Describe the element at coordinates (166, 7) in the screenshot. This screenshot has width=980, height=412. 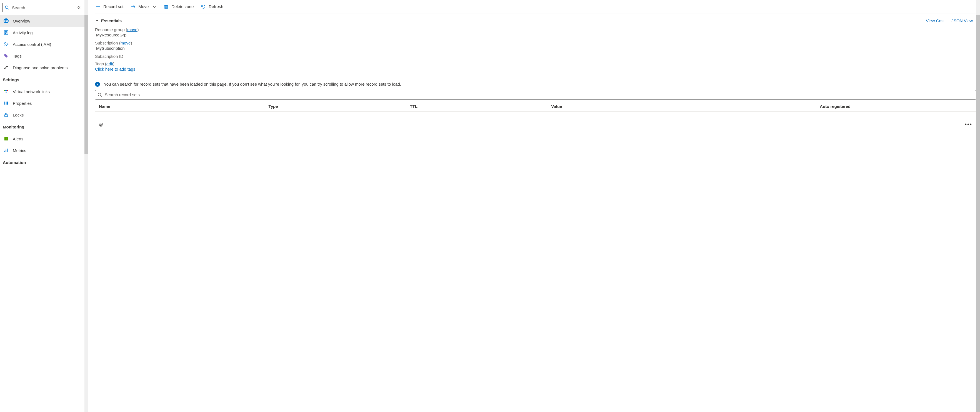
I see `trash-icon` at that location.